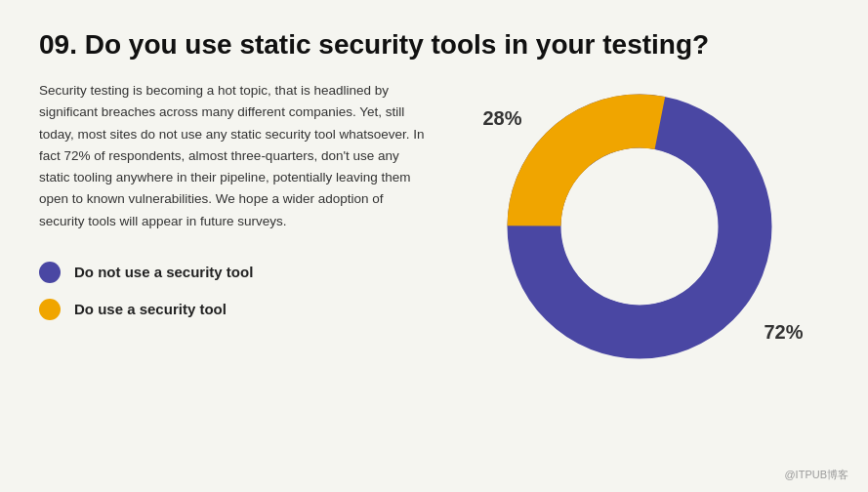 This screenshot has height=492, width=868. What do you see at coordinates (234, 272) in the screenshot?
I see `legend-item-blue: Do not use a security tool` at bounding box center [234, 272].